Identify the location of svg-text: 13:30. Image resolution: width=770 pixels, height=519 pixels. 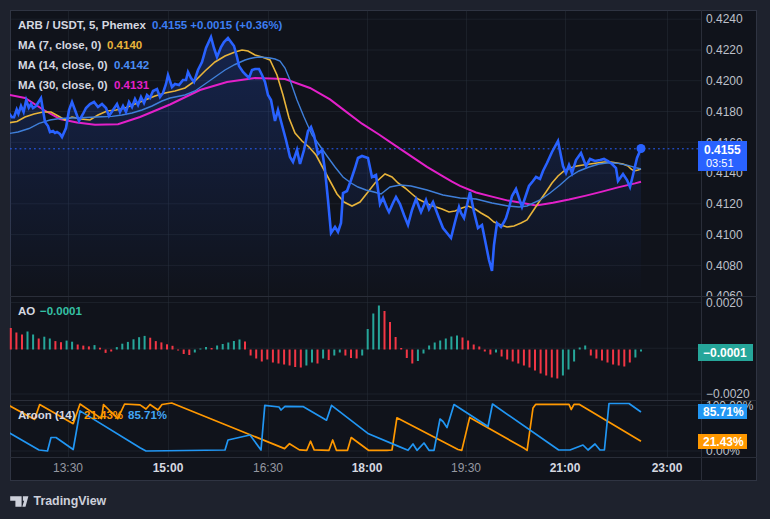
(68, 468).